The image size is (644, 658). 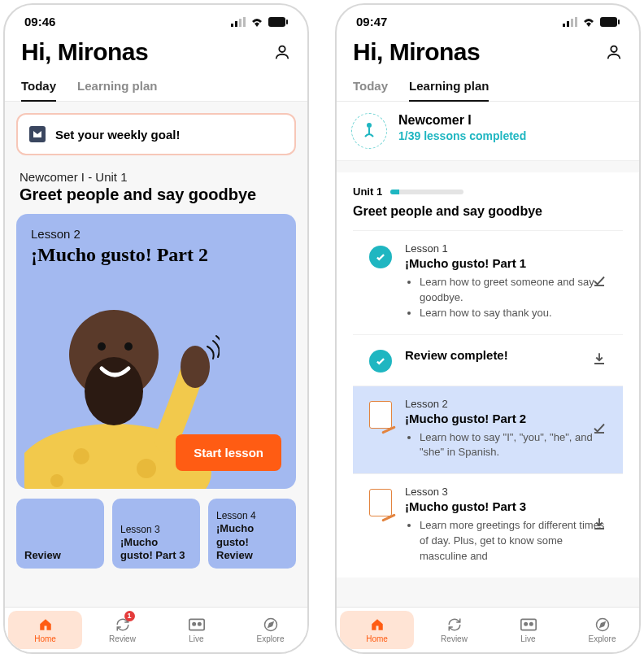 What do you see at coordinates (156, 530) in the screenshot?
I see `mini-label: Lesson 3` at bounding box center [156, 530].